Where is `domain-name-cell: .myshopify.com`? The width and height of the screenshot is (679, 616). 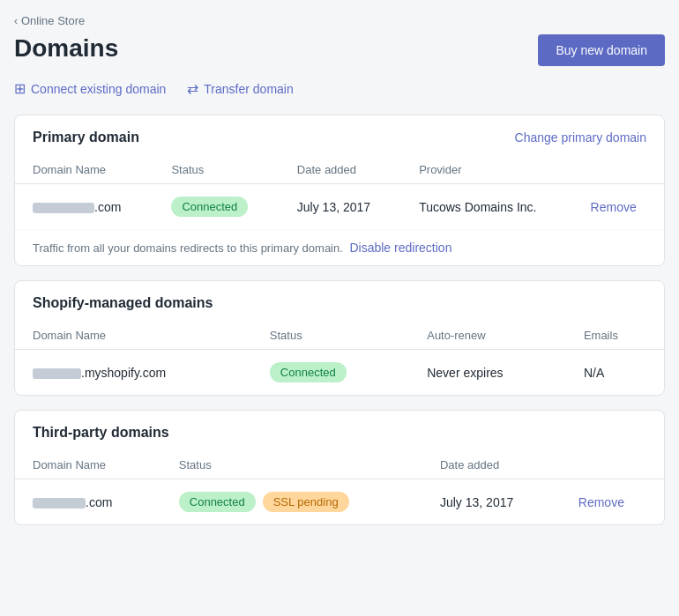
domain-name-cell: .myshopify.com is located at coordinates (134, 373).